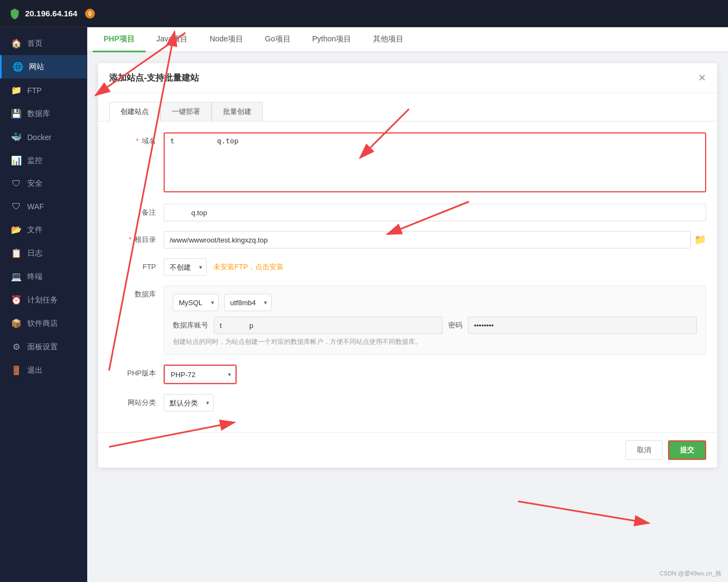 This screenshot has width=728, height=582. I want to click on sidebar-label-logs: 日志, so click(35, 253).